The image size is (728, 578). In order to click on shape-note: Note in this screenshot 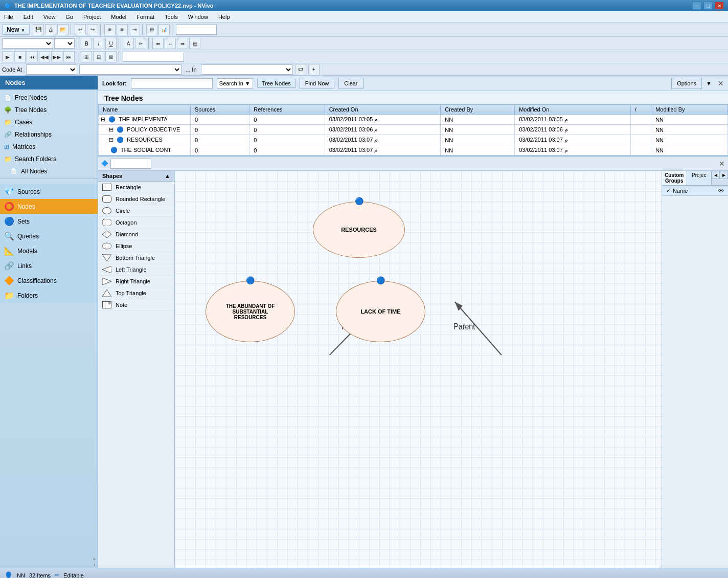, I will do `click(136, 305)`.